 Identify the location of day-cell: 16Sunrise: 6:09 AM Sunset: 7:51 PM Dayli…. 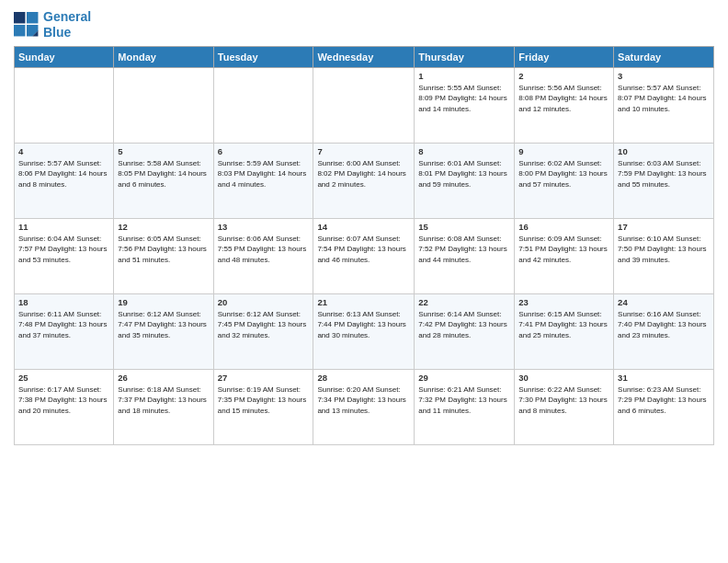
(564, 256).